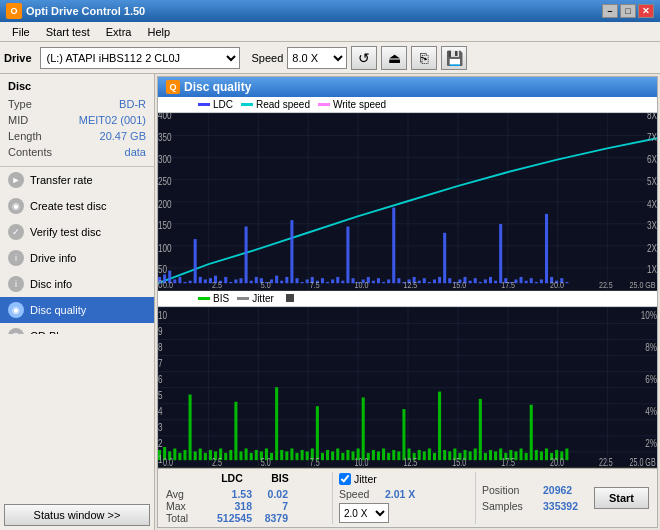  What do you see at coordinates (18, 120) in the screenshot?
I see `disc-mid-key: MID` at bounding box center [18, 120].